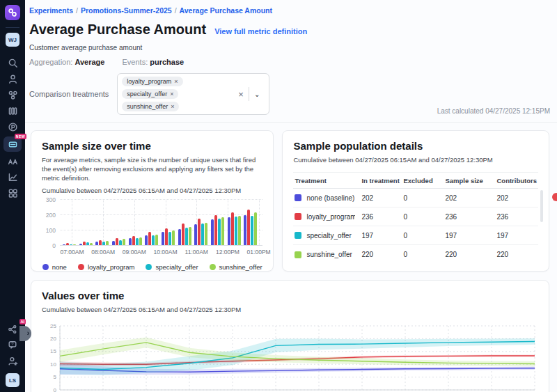 The height and width of the screenshot is (392, 557). I want to click on bar-x-tick: 07:00AM, so click(72, 252).